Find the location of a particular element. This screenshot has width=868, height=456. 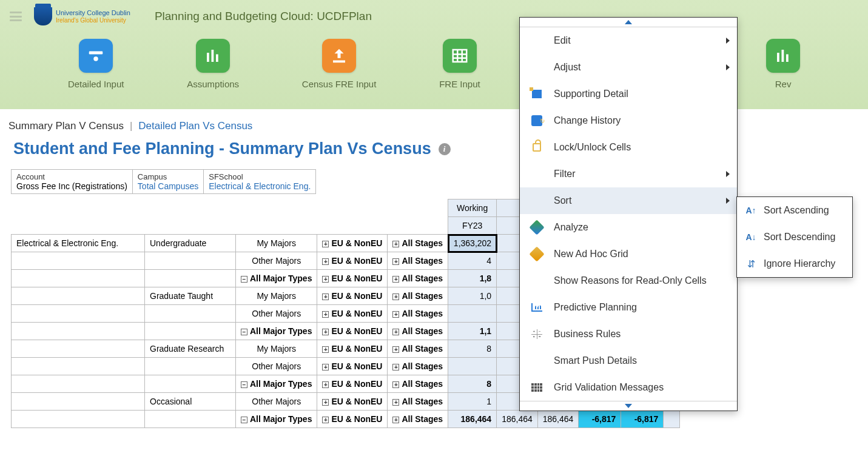

menu-edit: Edit is located at coordinates (628, 41).